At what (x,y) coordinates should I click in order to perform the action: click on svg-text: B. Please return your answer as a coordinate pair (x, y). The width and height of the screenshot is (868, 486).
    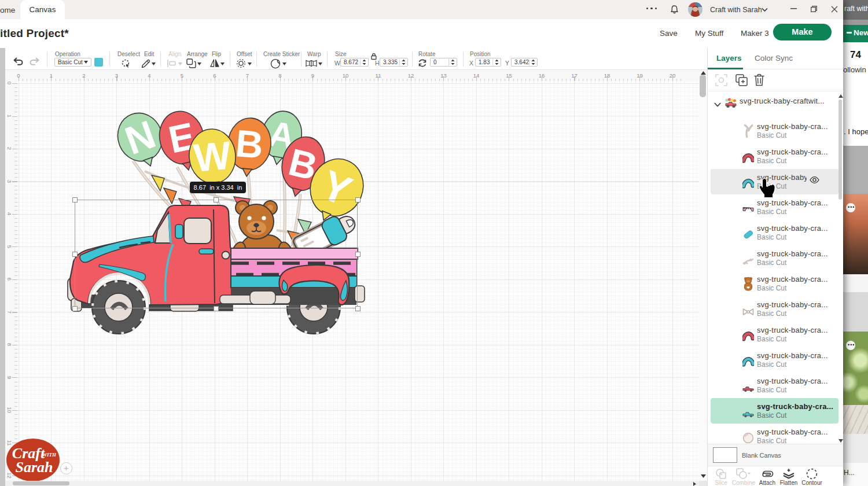
    Looking at the image, I should click on (249, 144).